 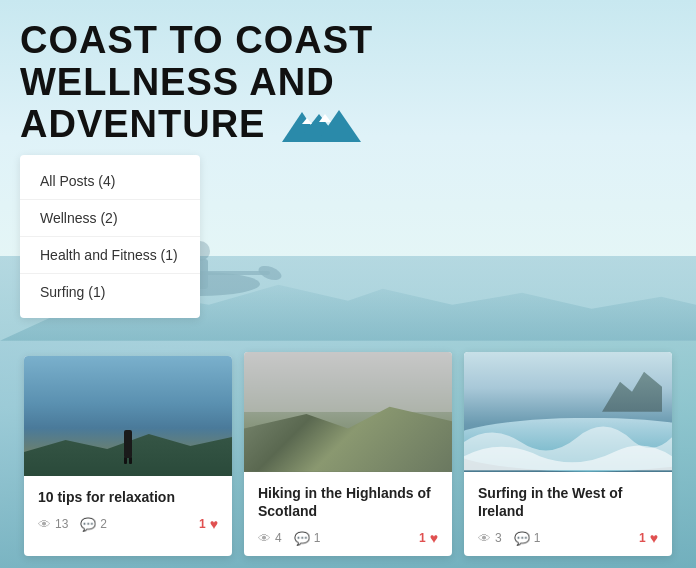 What do you see at coordinates (568, 514) in the screenshot?
I see `card-surfing-body: Surfing in the West of Ireland 👁 3 💬 1 1…` at bounding box center [568, 514].